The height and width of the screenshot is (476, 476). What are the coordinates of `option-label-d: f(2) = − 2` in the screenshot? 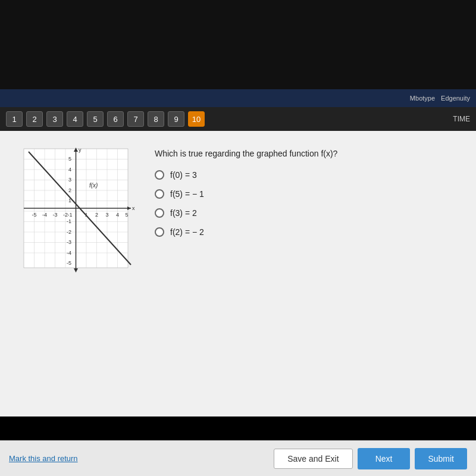 It's located at (187, 232).